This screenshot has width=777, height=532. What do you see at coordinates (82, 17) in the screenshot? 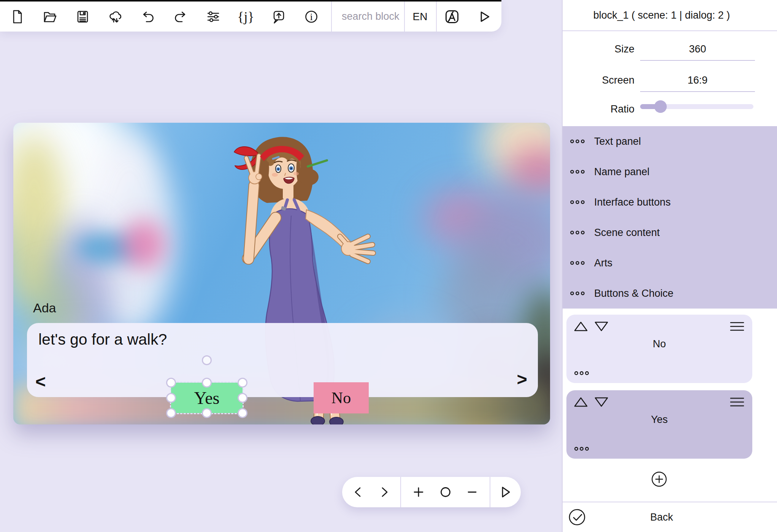
I see `save-button` at bounding box center [82, 17].